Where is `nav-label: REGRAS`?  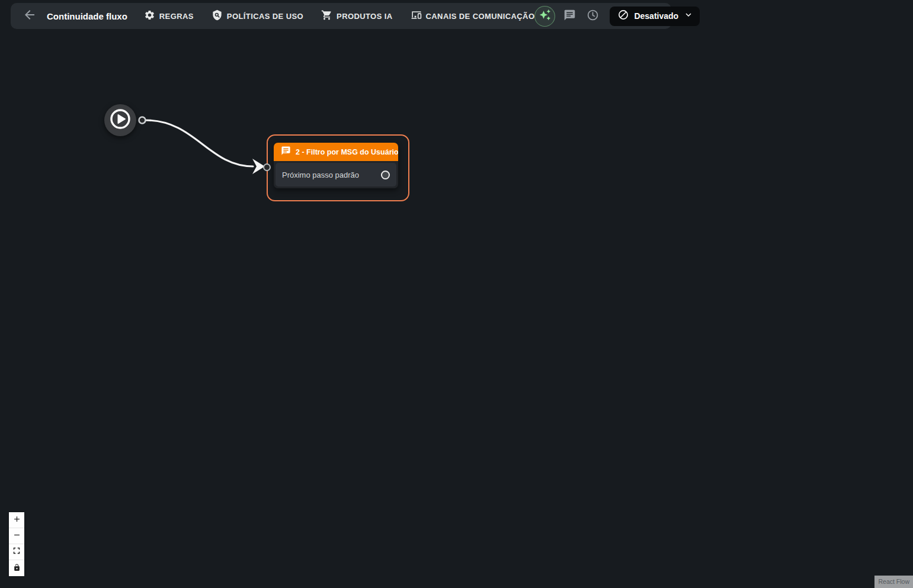 nav-label: REGRAS is located at coordinates (177, 17).